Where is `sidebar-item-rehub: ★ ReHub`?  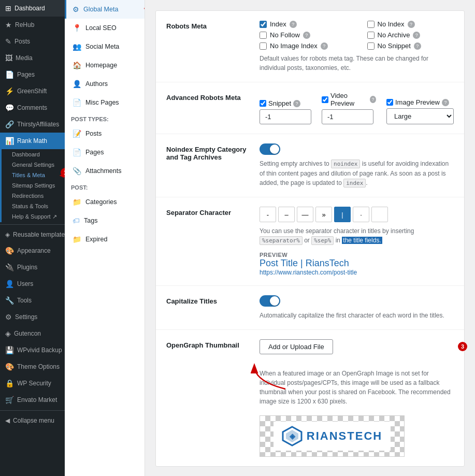
sidebar-item-rehub: ★ ReHub is located at coordinates (32, 25).